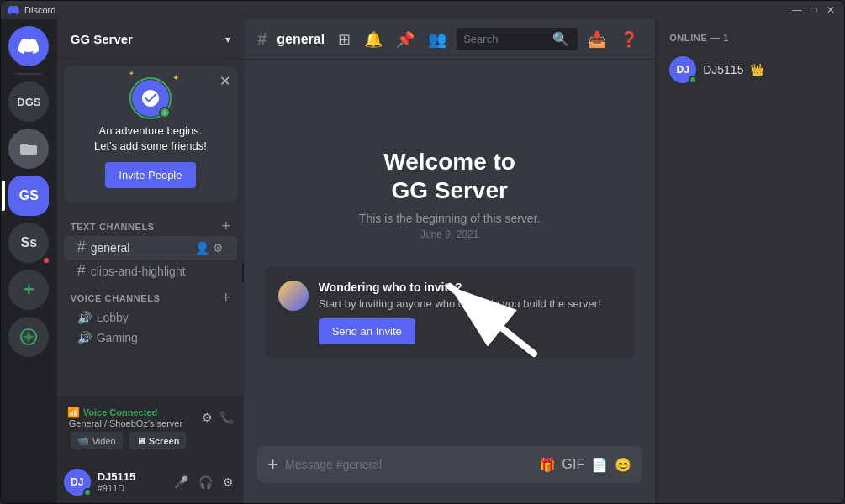 Image resolution: width=845 pixels, height=504 pixels. I want to click on server-ss: Ss, so click(29, 243).